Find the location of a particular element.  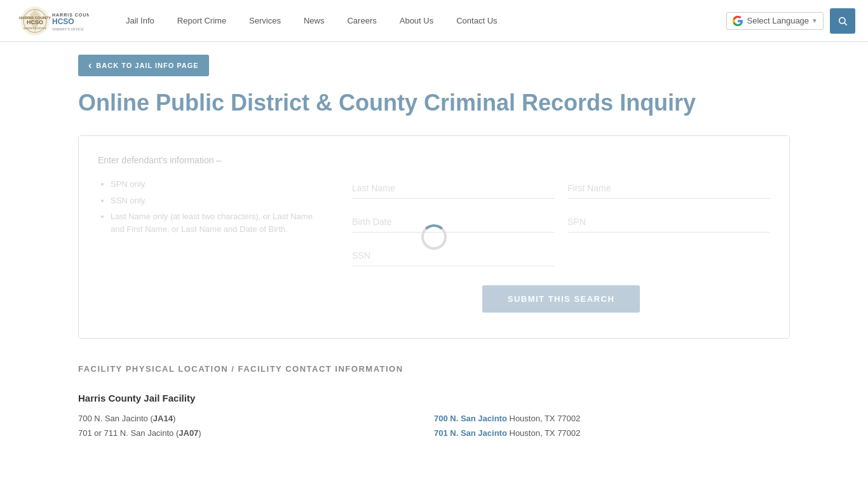

address-left-2: 701 or 711 N. San Jacinto (JA07) is located at coordinates (256, 433).